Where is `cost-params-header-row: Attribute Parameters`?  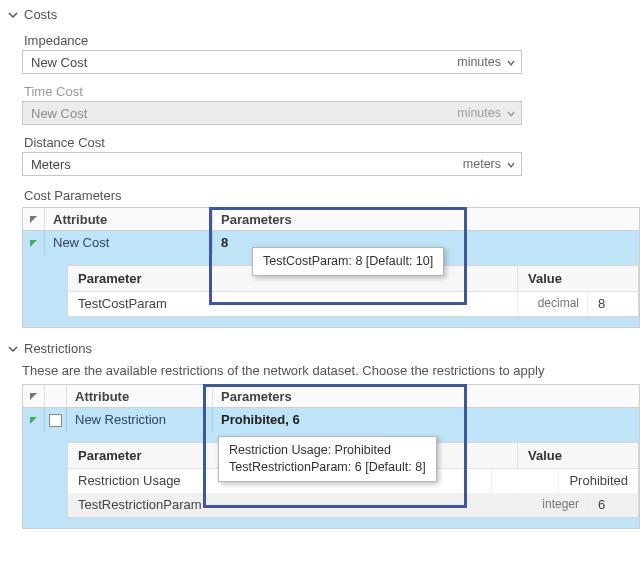
cost-params-header-row: Attribute Parameters is located at coordinates (331, 219).